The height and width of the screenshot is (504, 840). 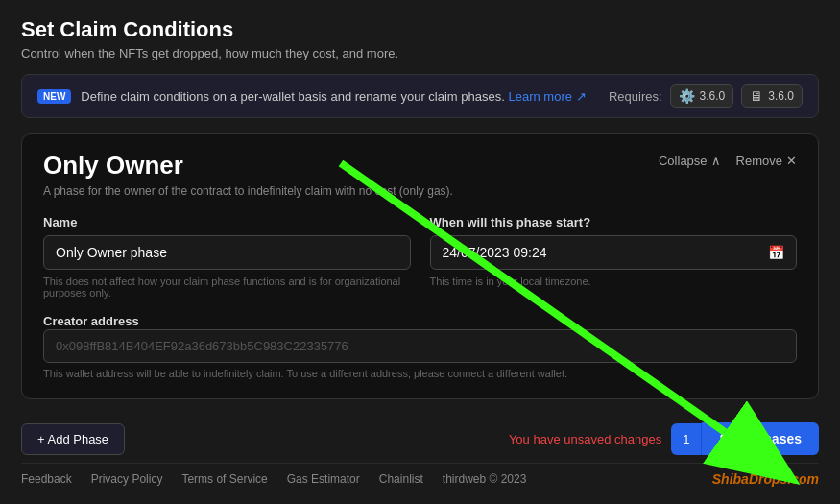 I want to click on footer-links: Feedback Privacy Policy Terms of Service…, so click(x=274, y=479).